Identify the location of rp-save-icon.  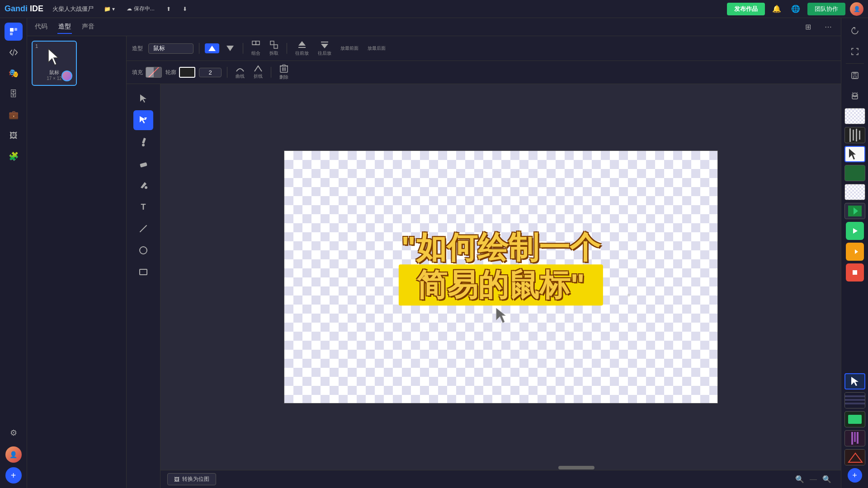
(855, 75).